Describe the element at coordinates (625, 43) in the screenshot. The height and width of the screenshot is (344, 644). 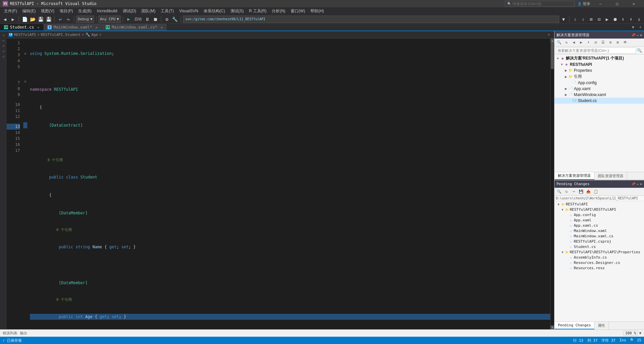
I see `se-btn-preview: 👁` at that location.